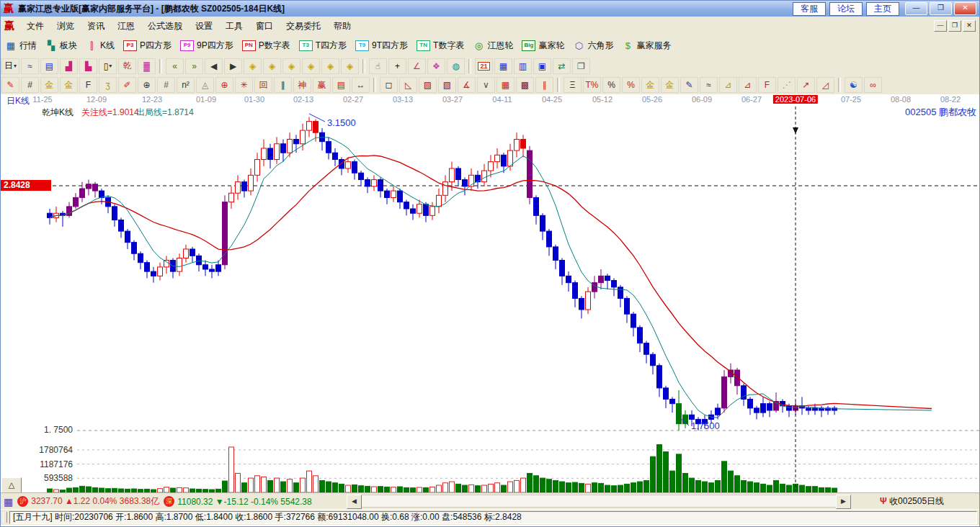 This screenshot has height=527, width=980. I want to click on menu-settings: 设置, so click(204, 26).